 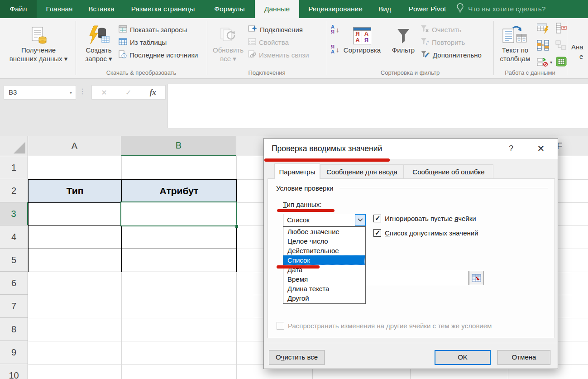 What do you see at coordinates (561, 29) in the screenshot?
I see `remove-duplicates-button` at bounding box center [561, 29].